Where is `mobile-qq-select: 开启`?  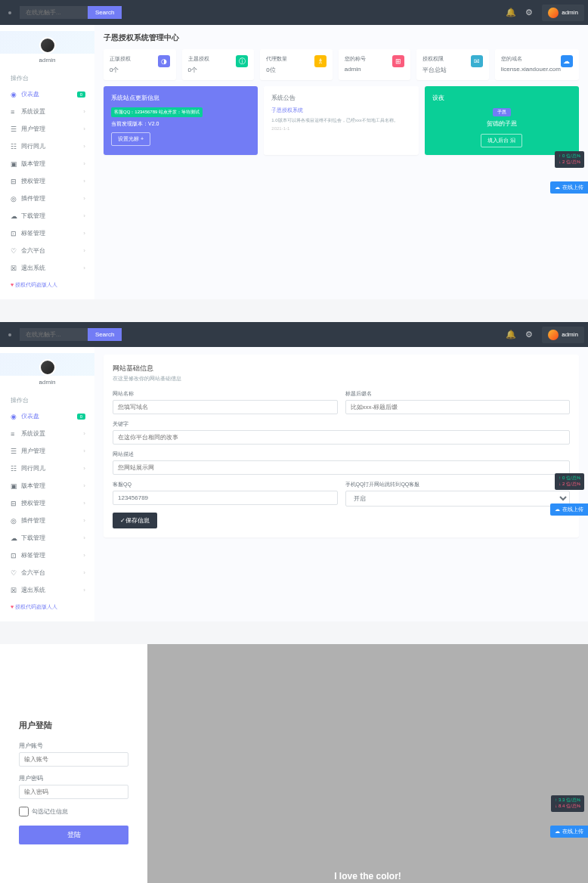
mobile-qq-select: 开启 is located at coordinates (458, 499).